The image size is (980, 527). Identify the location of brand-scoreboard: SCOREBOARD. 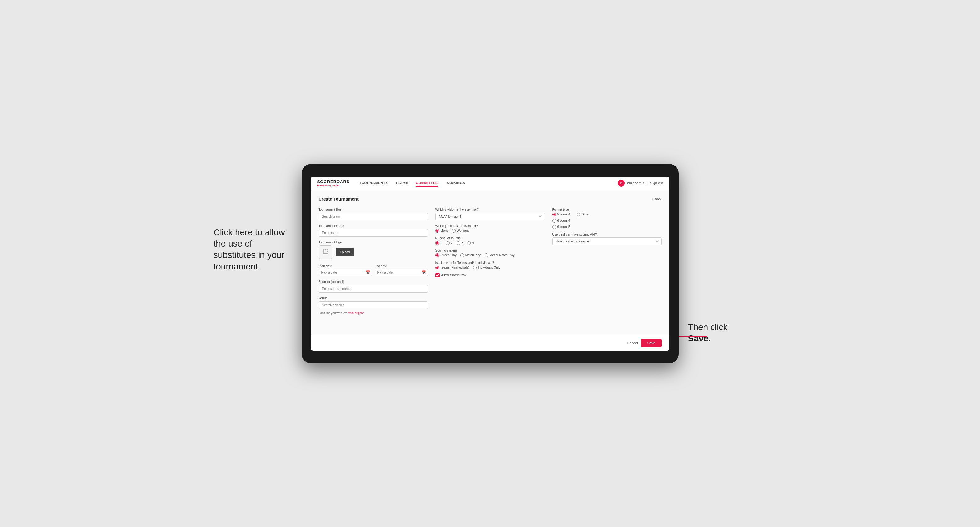
(334, 182).